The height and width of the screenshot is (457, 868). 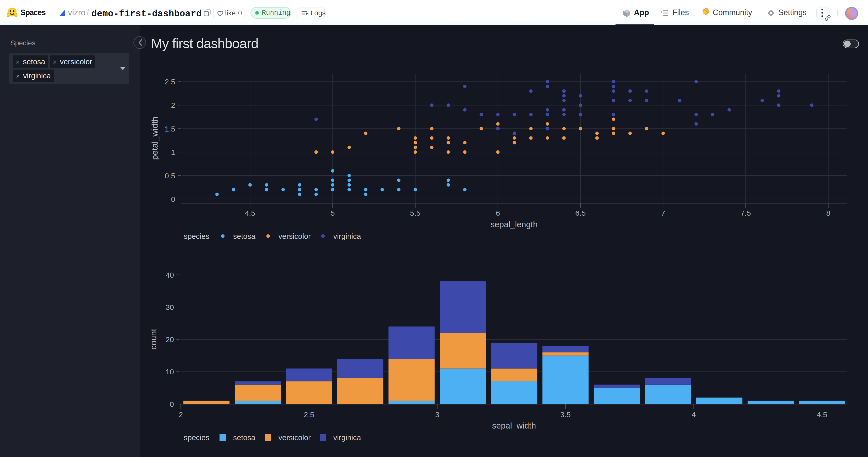 What do you see at coordinates (514, 224) in the screenshot?
I see `svg-text: sepal_length` at bounding box center [514, 224].